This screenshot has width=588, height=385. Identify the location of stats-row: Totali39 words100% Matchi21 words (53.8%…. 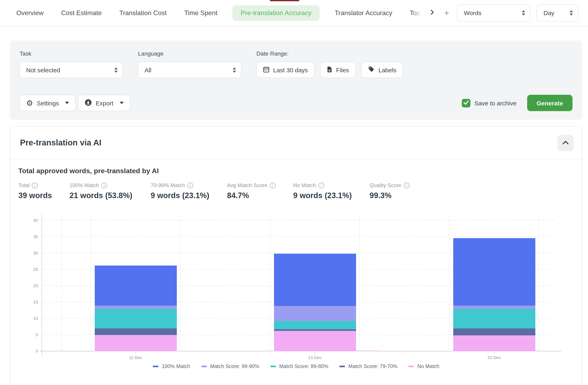
(296, 191).